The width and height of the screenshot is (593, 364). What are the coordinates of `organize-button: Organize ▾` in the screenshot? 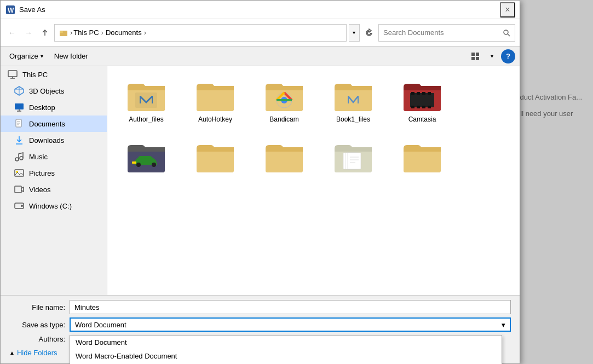 It's located at (26, 56).